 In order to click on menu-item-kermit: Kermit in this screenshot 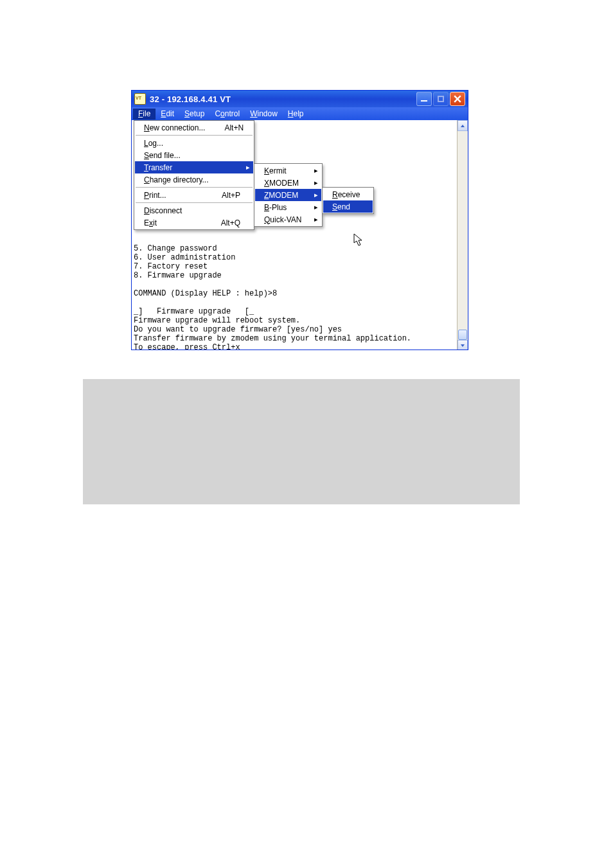, I will do `click(288, 171)`.